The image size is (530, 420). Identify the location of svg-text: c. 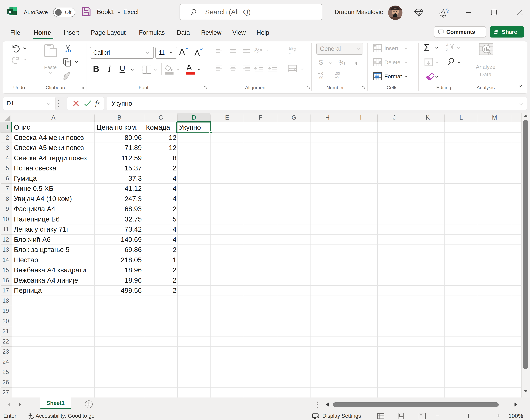
(290, 52).